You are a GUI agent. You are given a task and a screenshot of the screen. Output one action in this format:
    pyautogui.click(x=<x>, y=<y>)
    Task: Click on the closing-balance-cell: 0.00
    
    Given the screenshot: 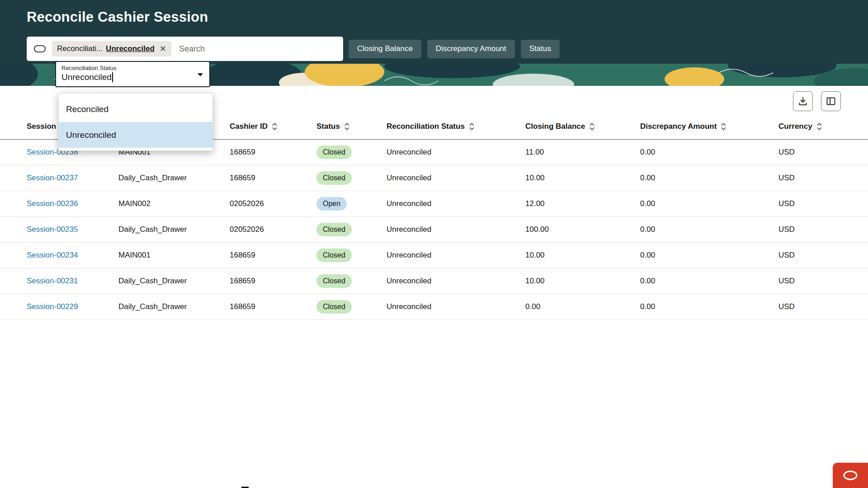 What is the action you would take?
    pyautogui.click(x=583, y=307)
    